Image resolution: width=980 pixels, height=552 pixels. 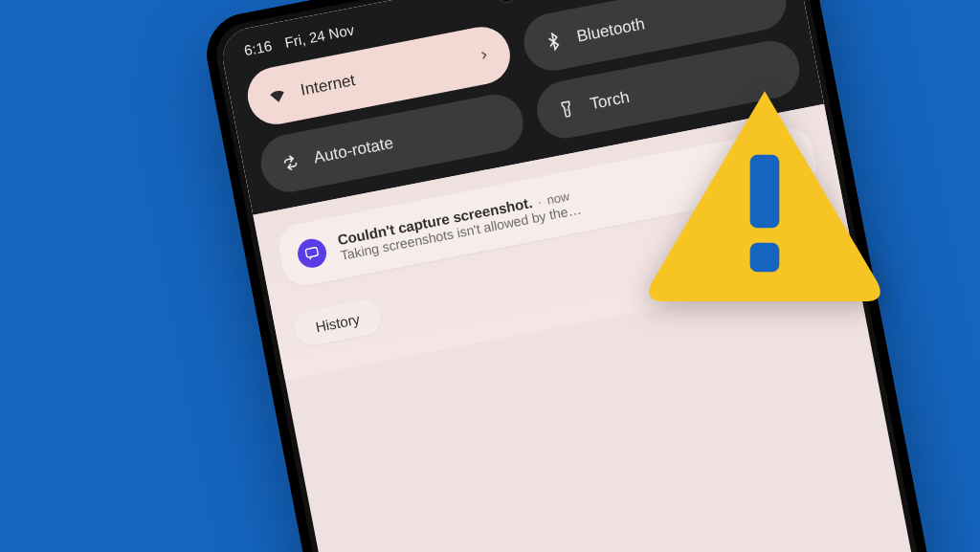 What do you see at coordinates (312, 253) in the screenshot?
I see `chat-icon` at bounding box center [312, 253].